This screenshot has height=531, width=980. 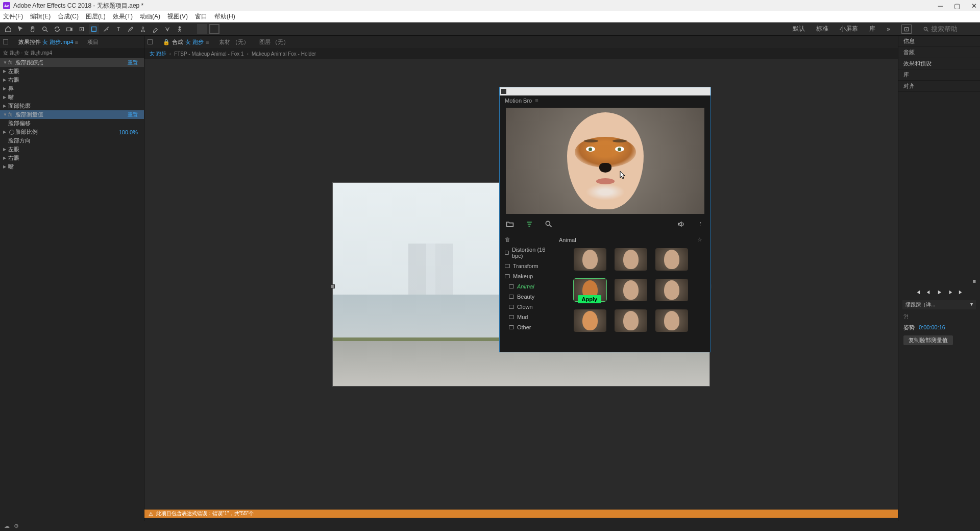 What do you see at coordinates (274, 42) in the screenshot?
I see `tab-layer: 图层 （无）` at bounding box center [274, 42].